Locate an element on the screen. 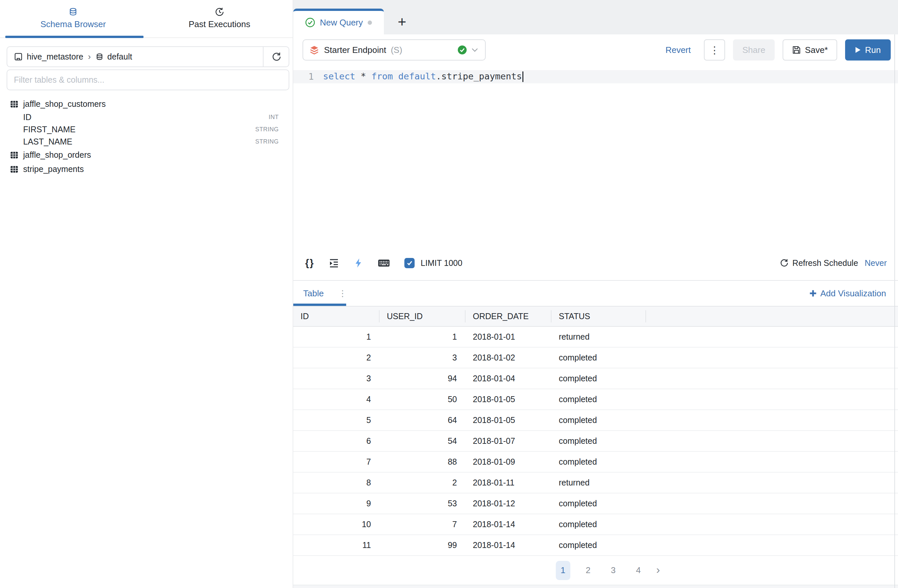  sql-keyword: from is located at coordinates (382, 76).